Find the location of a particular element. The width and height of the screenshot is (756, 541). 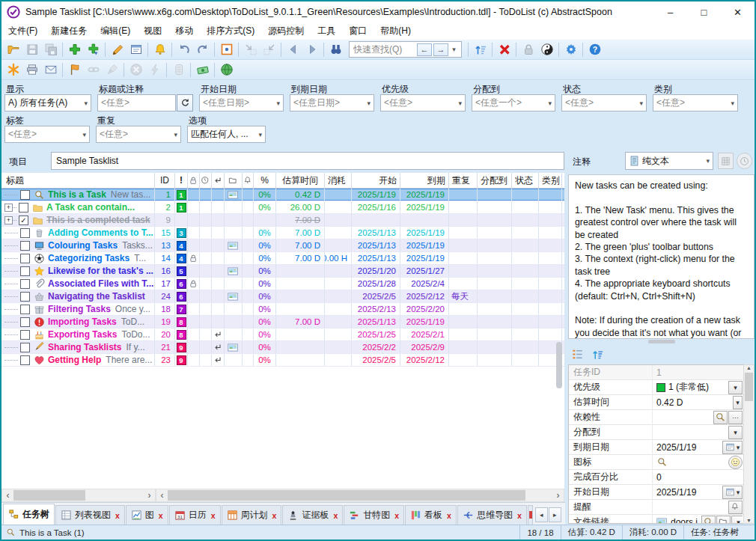

column-header-sclock is located at coordinates (206, 180).